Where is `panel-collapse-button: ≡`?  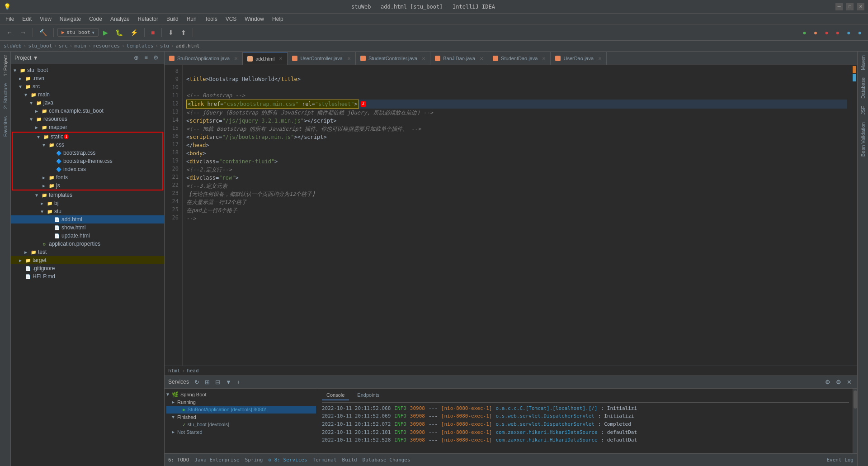
panel-collapse-button: ≡ is located at coordinates (146, 58).